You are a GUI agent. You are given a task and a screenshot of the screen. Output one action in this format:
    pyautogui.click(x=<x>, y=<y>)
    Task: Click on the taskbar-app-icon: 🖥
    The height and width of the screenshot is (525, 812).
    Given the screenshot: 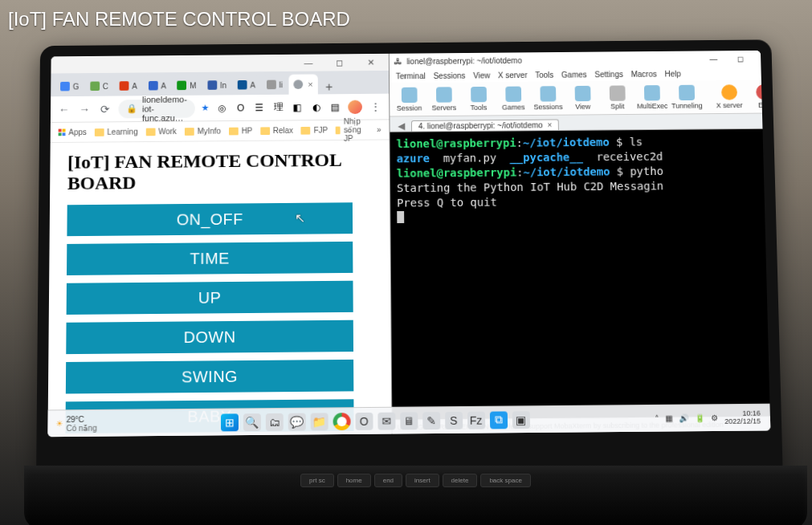 What is the action you would take?
    pyautogui.click(x=409, y=421)
    